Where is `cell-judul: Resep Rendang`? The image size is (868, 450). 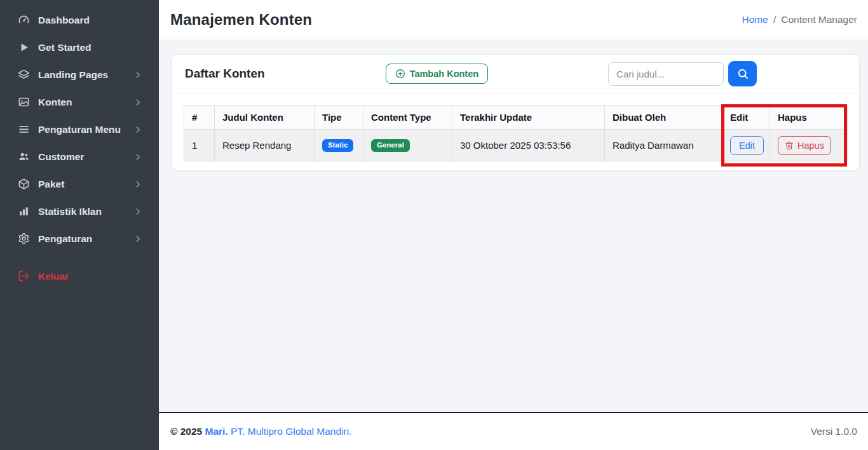
cell-judul: Resep Rendang is located at coordinates (264, 146).